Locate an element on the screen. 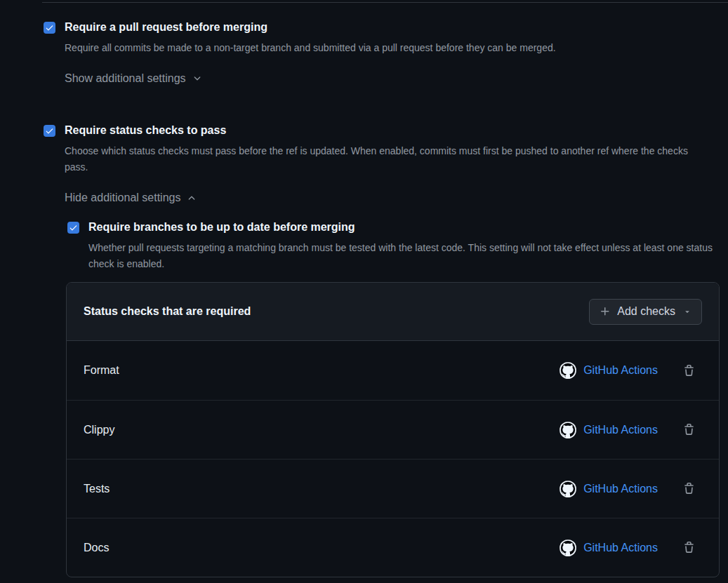 This screenshot has height=583, width=728. status-check-row: Format GitHub Actions is located at coordinates (393, 370).